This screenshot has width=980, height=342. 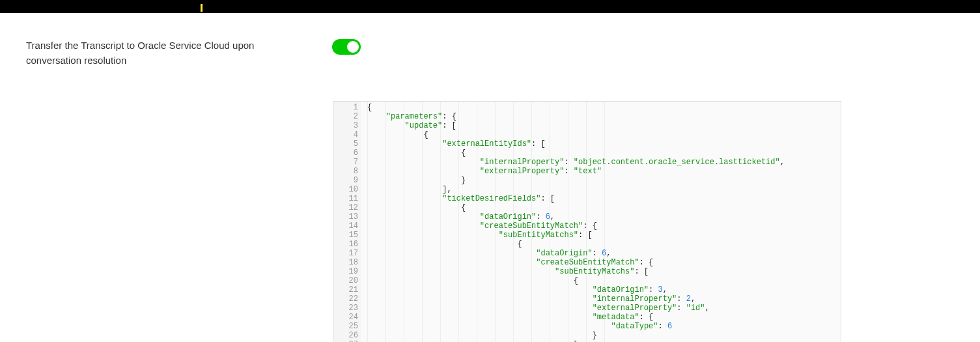 What do you see at coordinates (347, 308) in the screenshot?
I see `gutter-line: 23` at bounding box center [347, 308].